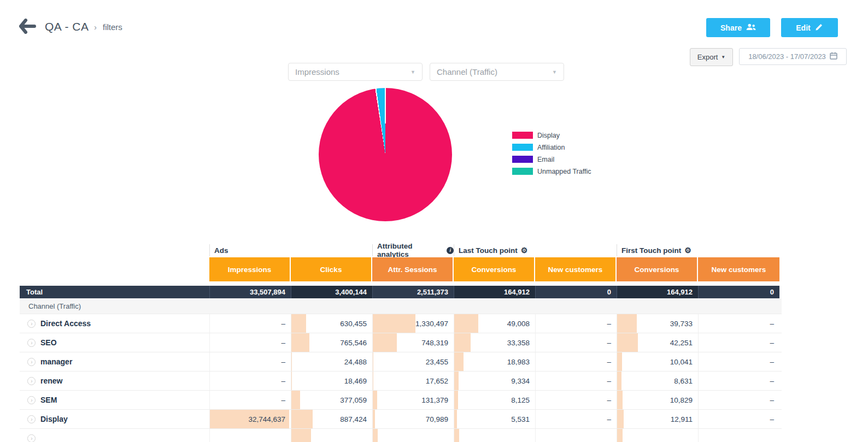 The image size is (868, 442). I want to click on cell-value: 17,652, so click(437, 381).